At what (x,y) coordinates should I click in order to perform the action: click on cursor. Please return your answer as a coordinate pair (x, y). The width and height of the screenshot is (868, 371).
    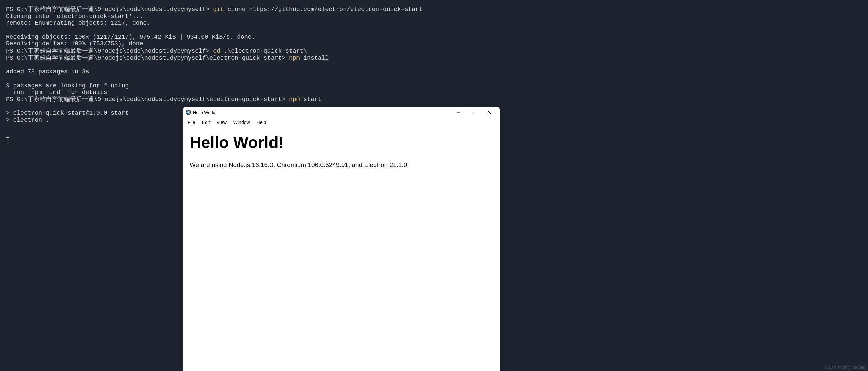
    Looking at the image, I should click on (8, 141).